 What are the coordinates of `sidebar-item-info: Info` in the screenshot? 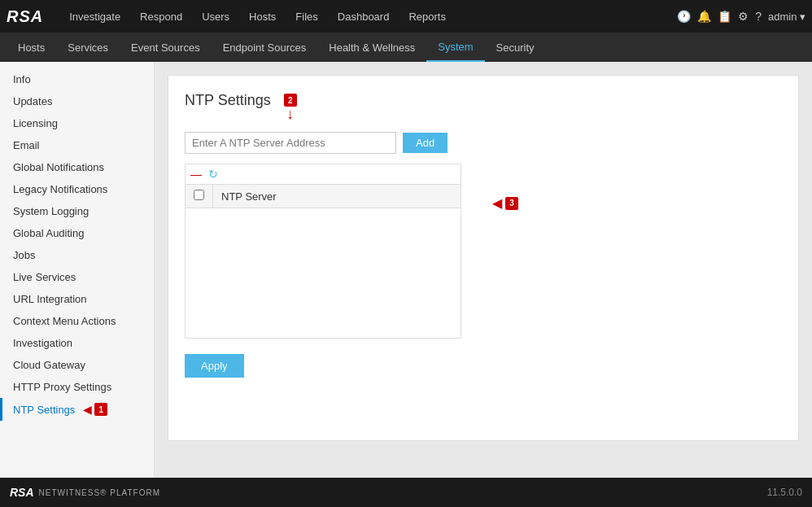 It's located at (76, 80).